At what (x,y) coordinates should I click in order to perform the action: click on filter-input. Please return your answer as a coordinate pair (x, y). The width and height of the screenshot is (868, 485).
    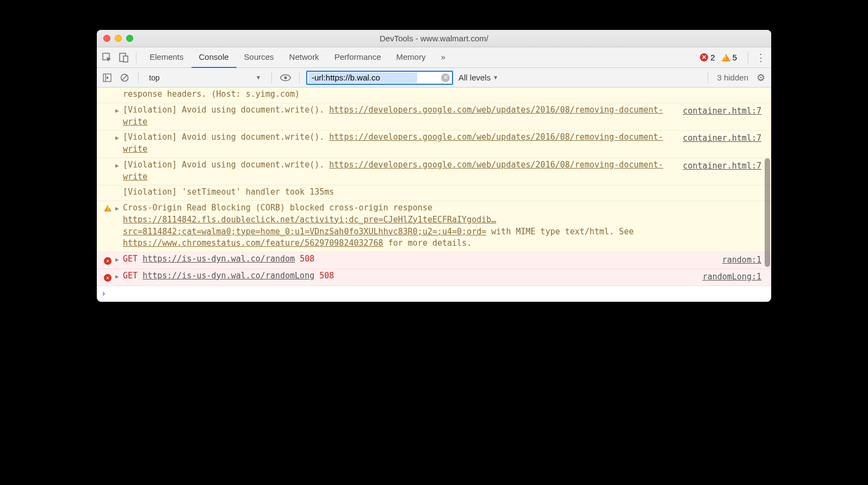
    Looking at the image, I should click on (363, 78).